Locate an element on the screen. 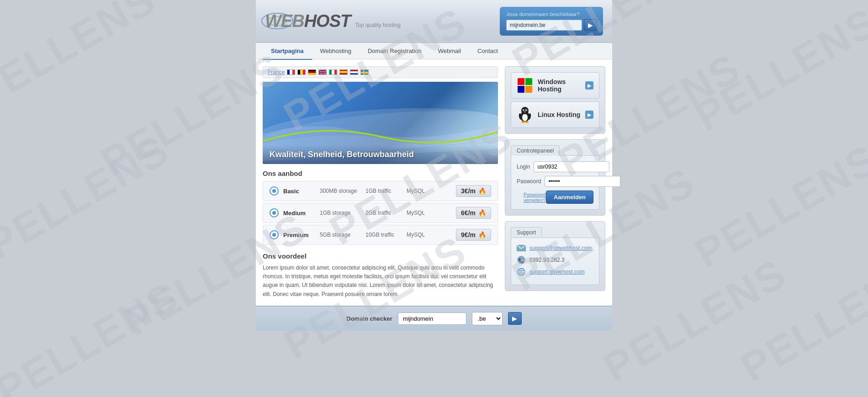 This screenshot has height=397, width=868. offer-traffic-premium: 10GB traffic is located at coordinates (384, 235).